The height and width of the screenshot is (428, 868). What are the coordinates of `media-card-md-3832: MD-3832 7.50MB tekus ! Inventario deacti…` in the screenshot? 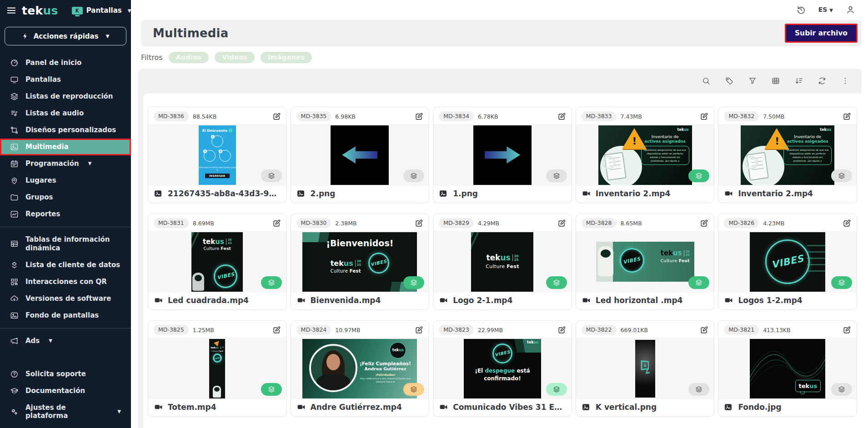 It's located at (788, 155).